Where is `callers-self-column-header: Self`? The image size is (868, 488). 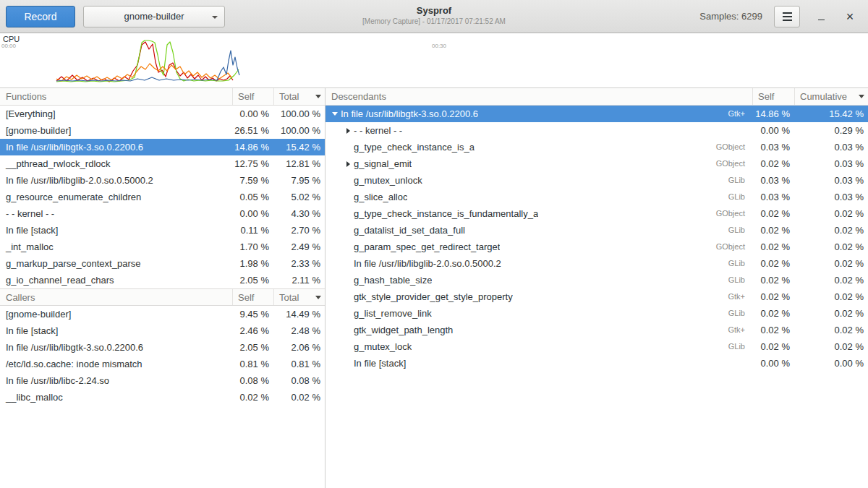 callers-self-column-header: Self is located at coordinates (253, 297).